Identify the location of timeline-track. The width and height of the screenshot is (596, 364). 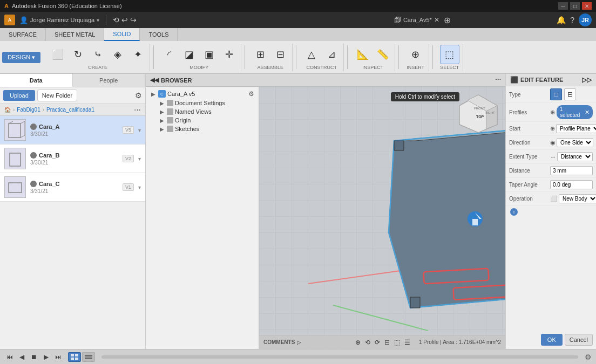
(340, 357).